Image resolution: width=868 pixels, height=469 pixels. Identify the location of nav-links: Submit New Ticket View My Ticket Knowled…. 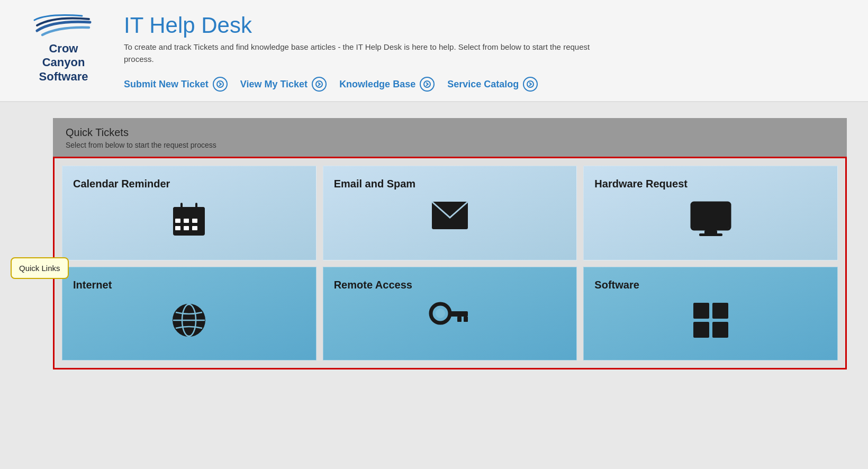
(488, 84).